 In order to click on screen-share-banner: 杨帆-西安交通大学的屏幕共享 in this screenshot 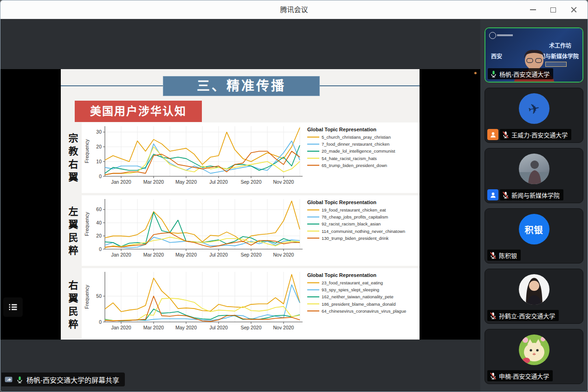, I will do `click(63, 379)`.